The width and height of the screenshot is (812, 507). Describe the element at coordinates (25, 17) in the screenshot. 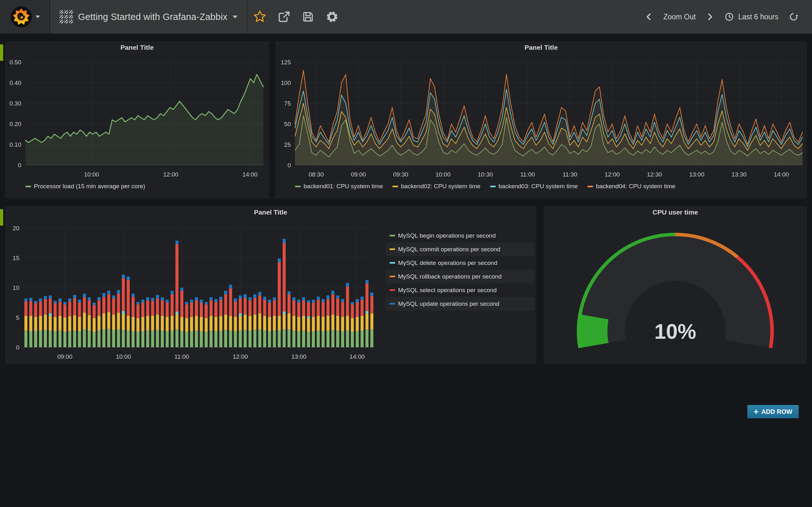

I see `grafana-menu-button` at that location.